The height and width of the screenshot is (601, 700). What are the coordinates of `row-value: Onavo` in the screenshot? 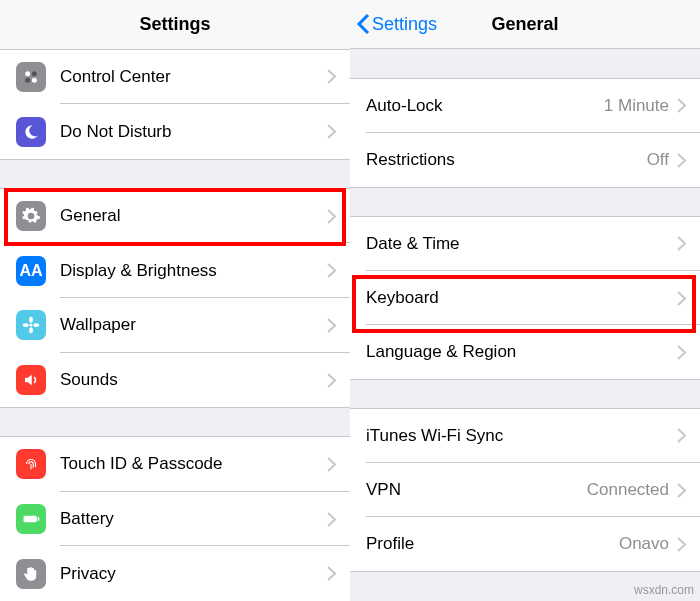 It's located at (644, 544).